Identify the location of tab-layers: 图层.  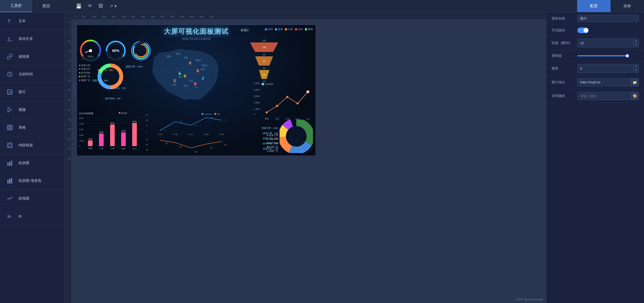
(46, 6).